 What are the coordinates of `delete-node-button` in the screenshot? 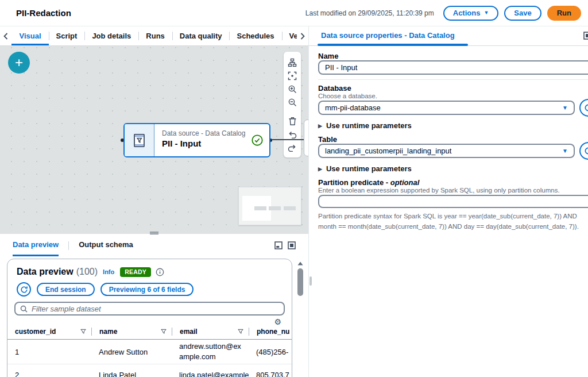 It's located at (292, 121).